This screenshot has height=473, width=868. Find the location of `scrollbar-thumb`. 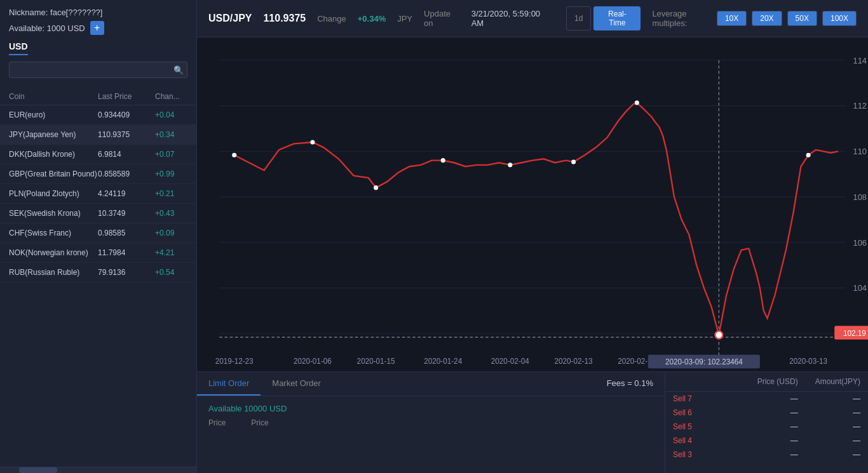

scrollbar-thumb is located at coordinates (38, 470).